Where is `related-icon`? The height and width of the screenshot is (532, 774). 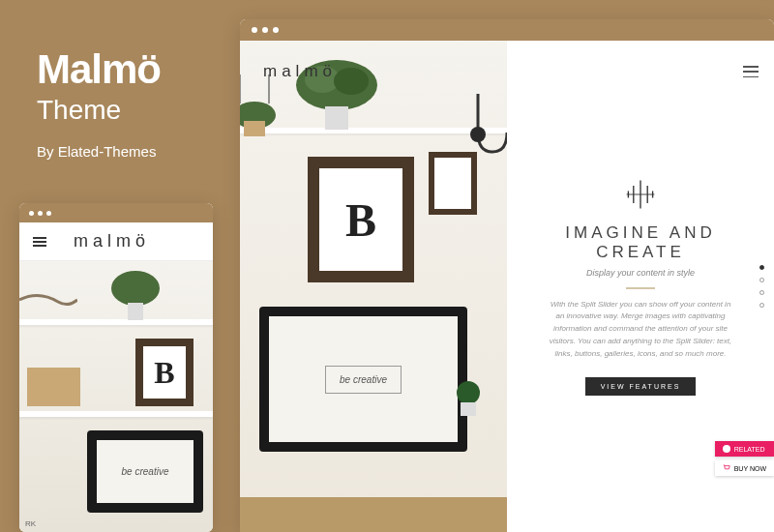
related-icon is located at coordinates (727, 449).